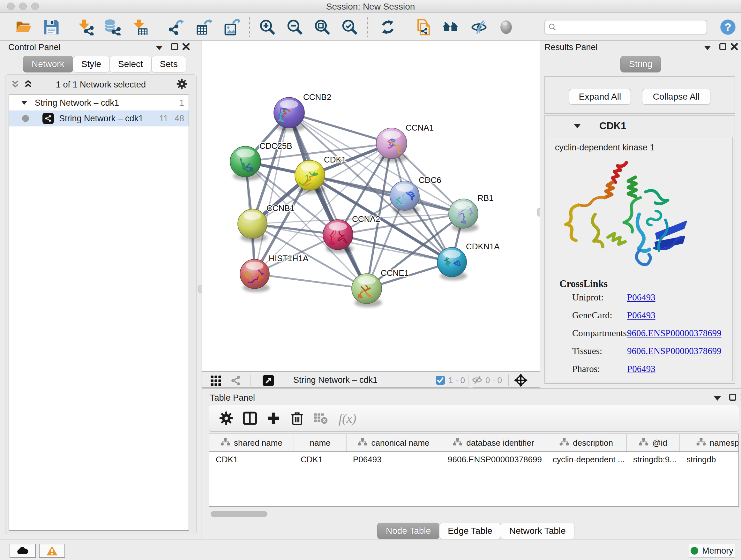 The height and width of the screenshot is (560, 741). Describe the element at coordinates (538, 531) in the screenshot. I see `tab-network-table: Network Table` at that location.